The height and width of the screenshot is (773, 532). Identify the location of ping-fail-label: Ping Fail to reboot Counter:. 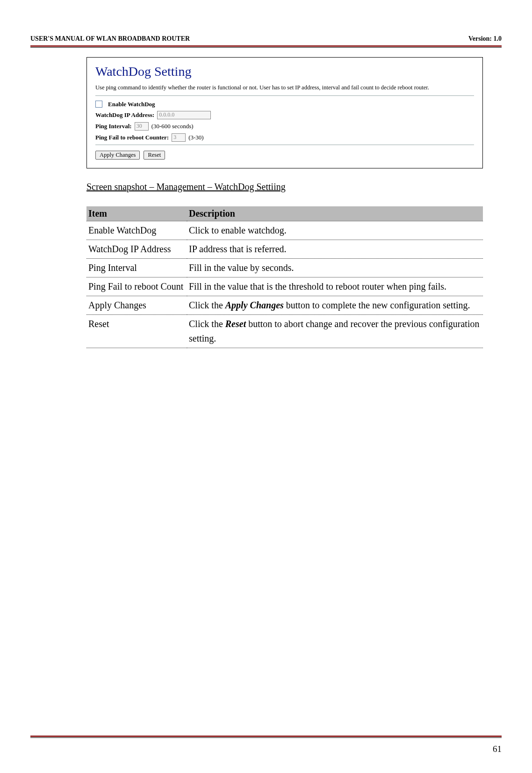
(132, 138).